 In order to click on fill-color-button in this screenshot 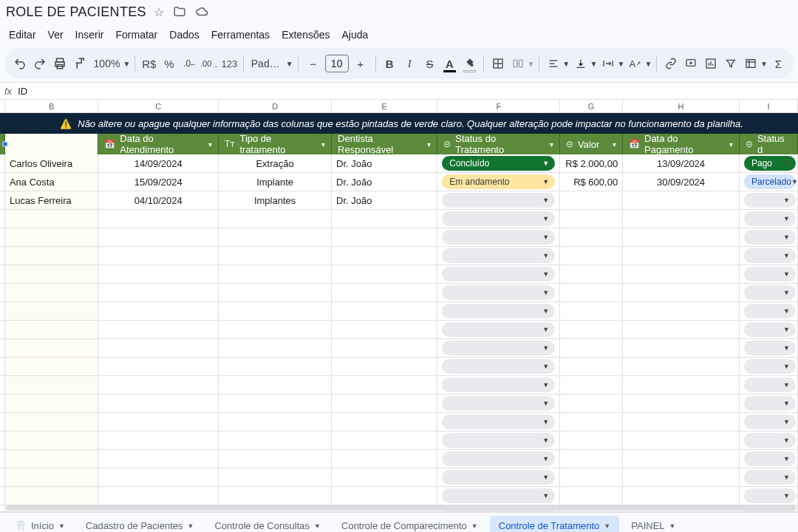, I will do `click(470, 64)`.